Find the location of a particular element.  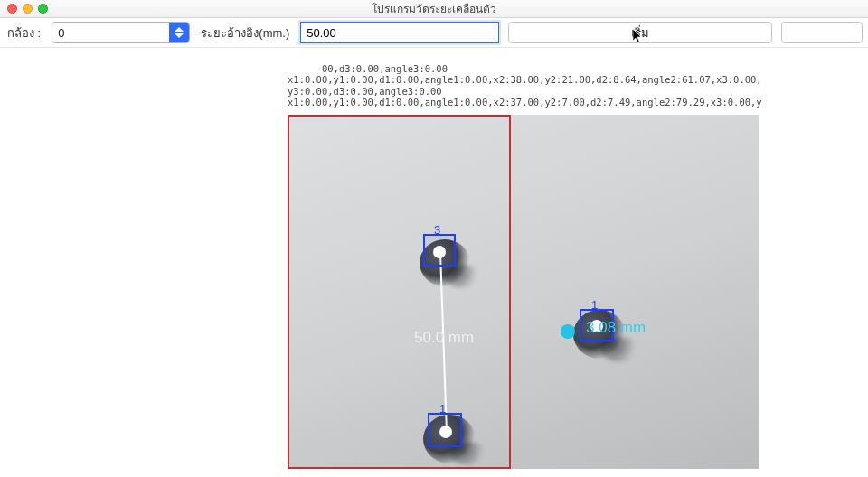

titlebar: โปรแกรมวัดระยะเคลื่อนตัว is located at coordinates (434, 9).